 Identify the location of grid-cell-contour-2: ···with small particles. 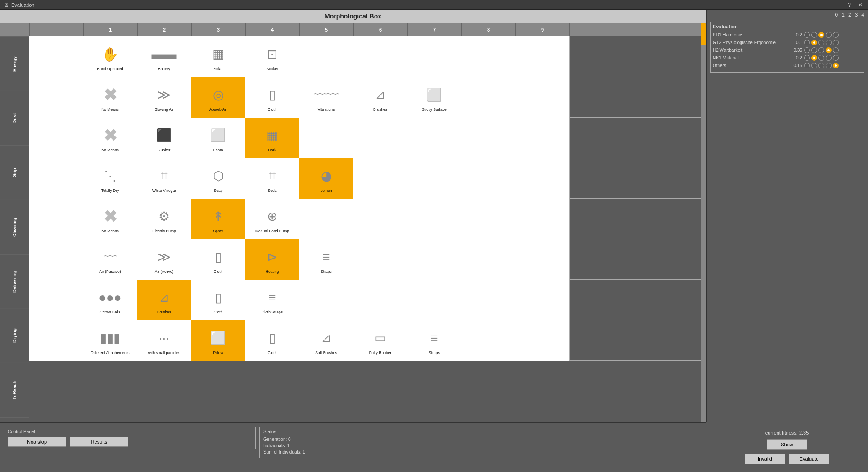
(164, 340).